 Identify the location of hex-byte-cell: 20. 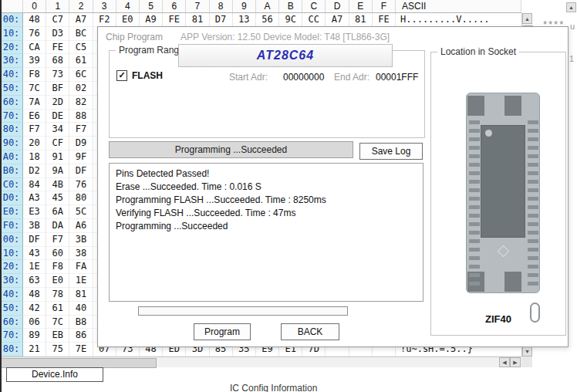
(35, 144).